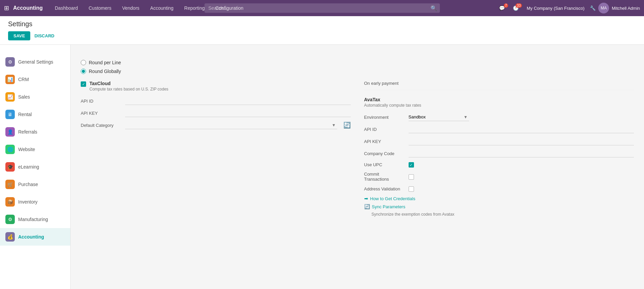 The height and width of the screenshot is (289, 644). I want to click on sync-parameters-link: 🔄 Sync Parameters, so click(499, 207).